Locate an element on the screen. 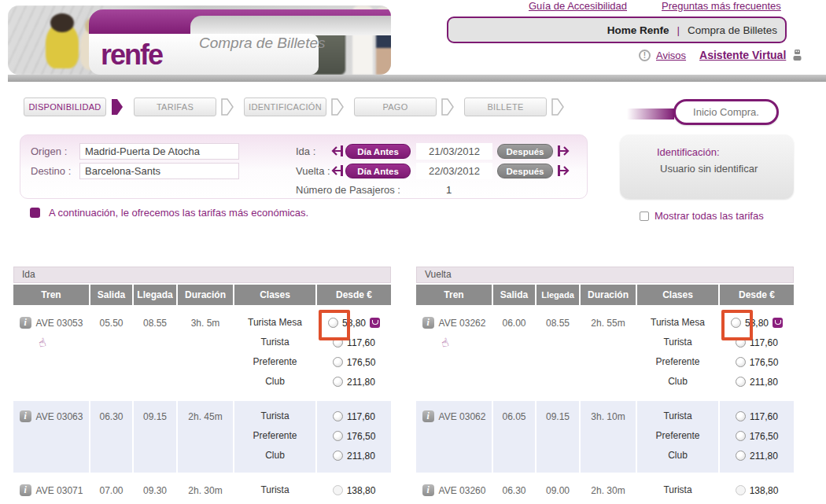  tab-disponibilidad: DISPONIBILIDAD is located at coordinates (65, 107).